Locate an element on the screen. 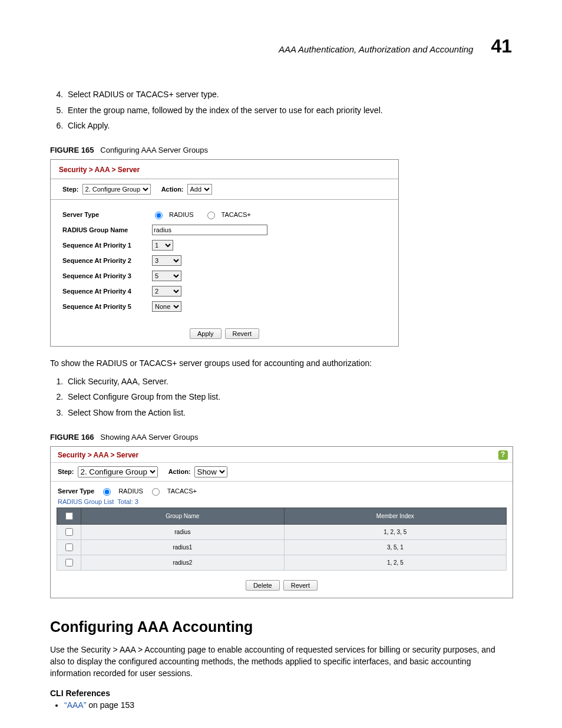  cli-reference-item: “AAA” on page 153 is located at coordinates (288, 705).